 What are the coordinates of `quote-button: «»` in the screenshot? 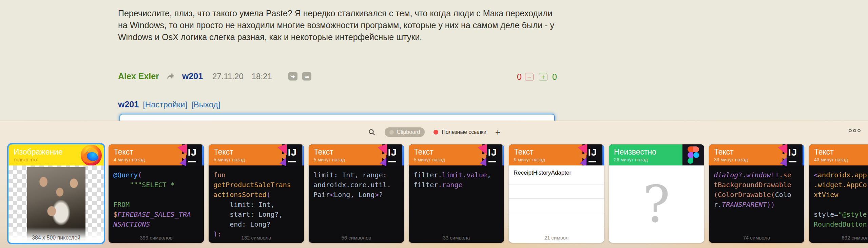 It's located at (307, 76).